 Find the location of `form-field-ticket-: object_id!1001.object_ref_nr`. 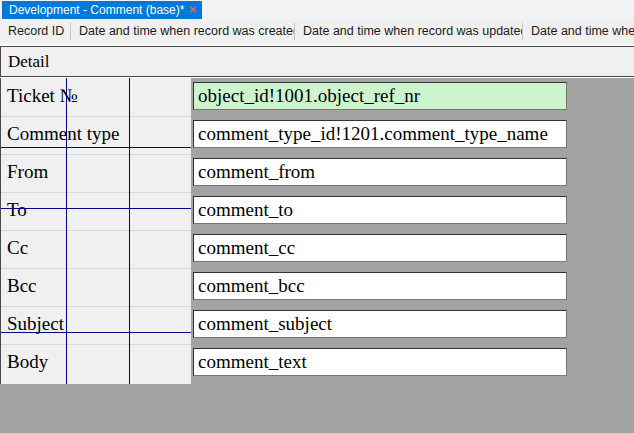

form-field-ticket-: object_id!1001.object_ref_nr is located at coordinates (380, 96).